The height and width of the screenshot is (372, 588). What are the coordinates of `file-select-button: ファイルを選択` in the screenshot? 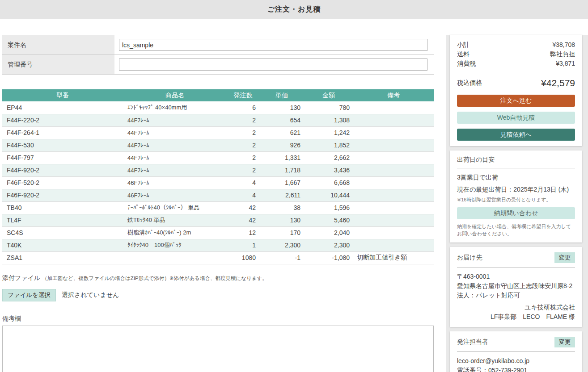 It's located at (29, 295).